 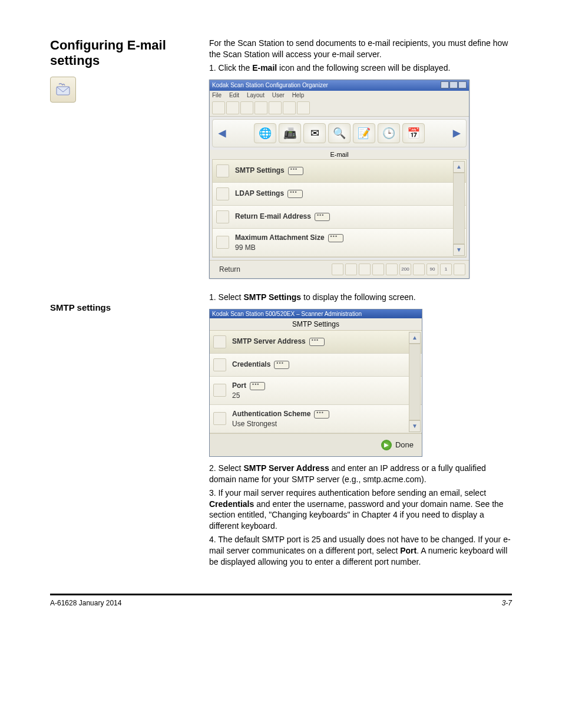 What do you see at coordinates (280, 424) in the screenshot?
I see `auth-scheme-value: Use Strongest` at bounding box center [280, 424].